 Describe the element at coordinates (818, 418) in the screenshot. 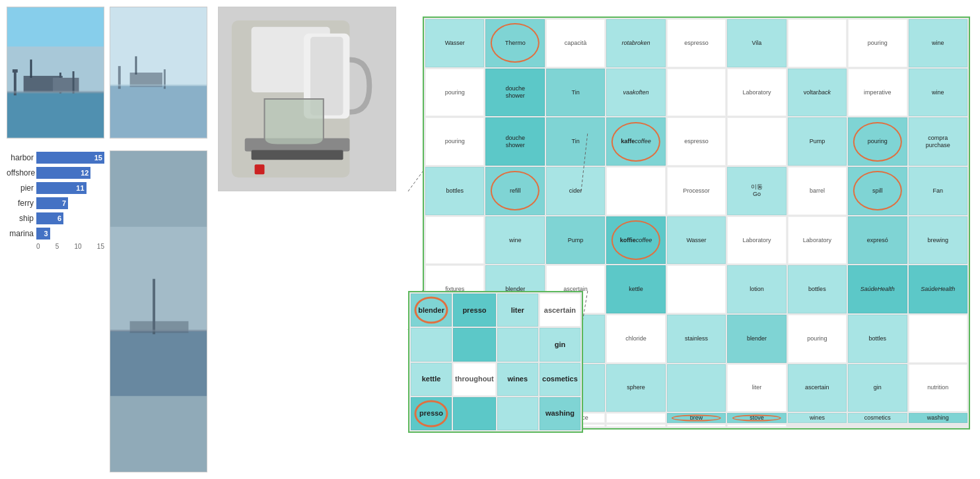

I see `grid-cell: wines` at that location.